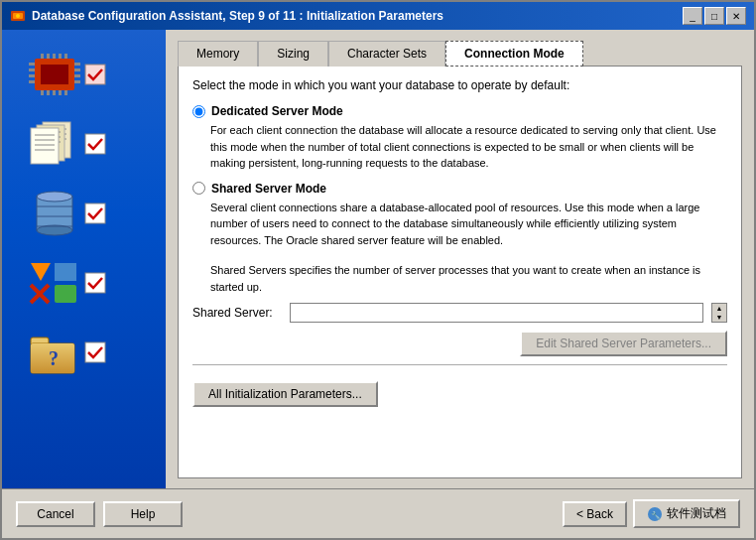  What do you see at coordinates (294, 54) in the screenshot?
I see `tab-sizing: Sizing` at bounding box center [294, 54].